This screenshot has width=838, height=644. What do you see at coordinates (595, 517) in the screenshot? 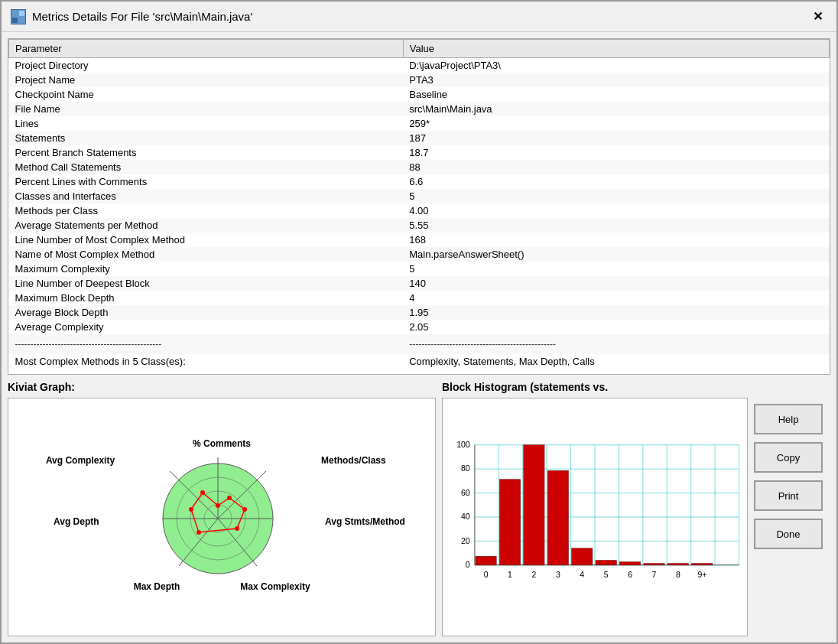
I see `histogram-container: 0 20 40 60 80 100` at bounding box center [595, 517].